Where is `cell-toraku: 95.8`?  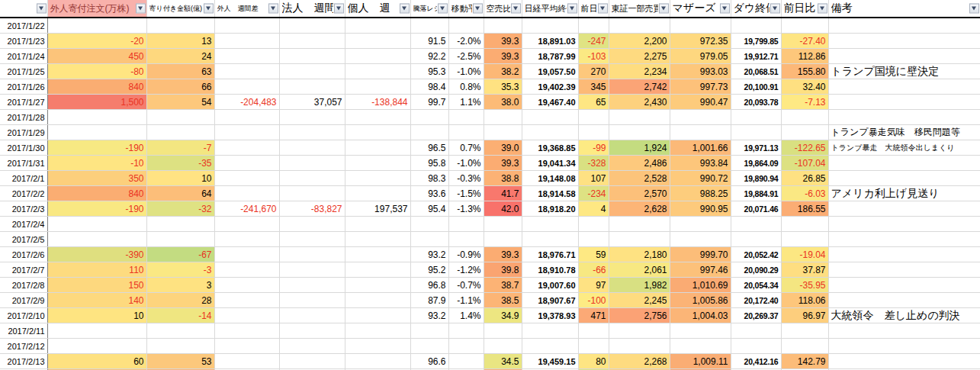
cell-toraku: 95.8 is located at coordinates (429, 163).